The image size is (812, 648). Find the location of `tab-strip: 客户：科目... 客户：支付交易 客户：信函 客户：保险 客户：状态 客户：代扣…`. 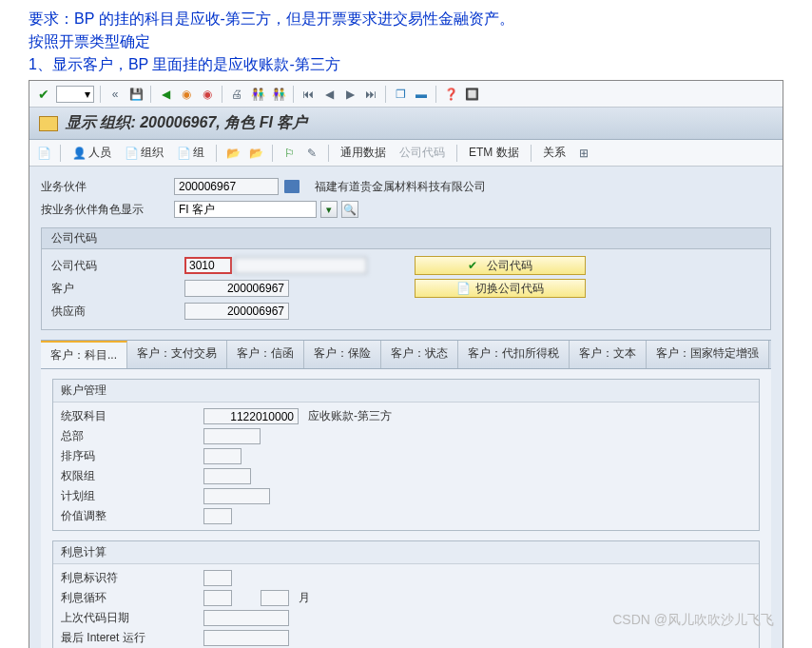

tab-strip: 客户：科目... 客户：支付交易 客户：信函 客户：保险 客户：状态 客户：代扣… is located at coordinates (406, 354).